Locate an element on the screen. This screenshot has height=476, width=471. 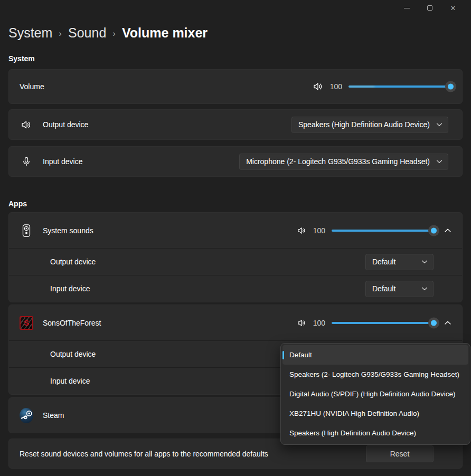
system-input-card: Input device Microphone (2- Logitech G93… is located at coordinates (236, 161).